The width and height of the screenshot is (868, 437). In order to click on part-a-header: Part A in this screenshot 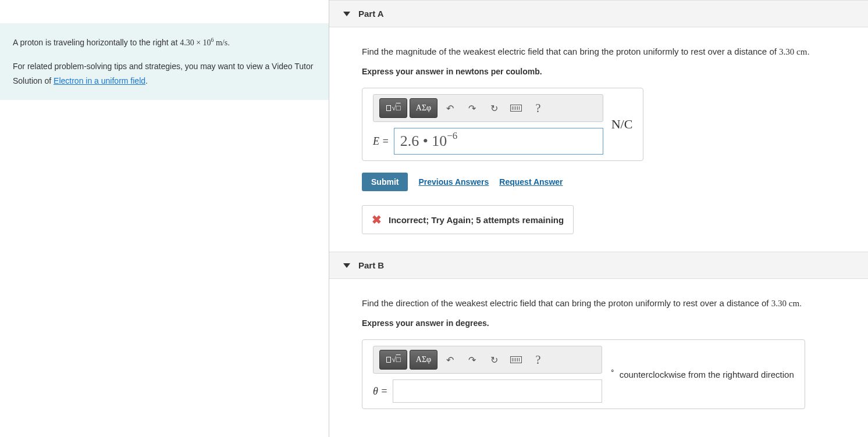, I will do `click(599, 14)`.